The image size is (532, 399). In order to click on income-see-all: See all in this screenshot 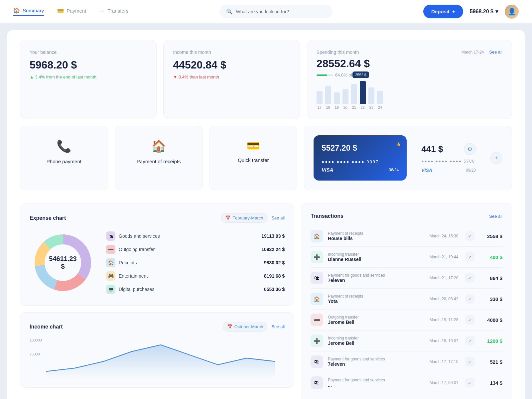, I will do `click(278, 327)`.